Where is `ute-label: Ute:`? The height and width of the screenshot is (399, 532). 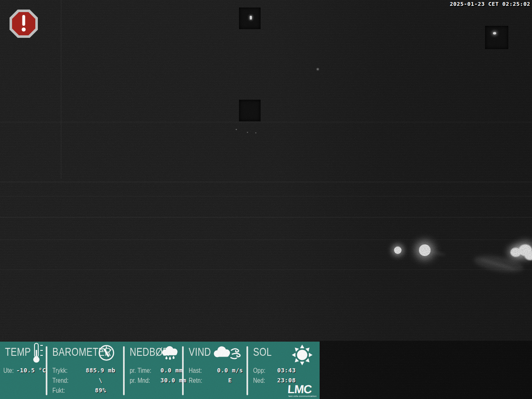
ute-label: Ute: is located at coordinates (8, 371).